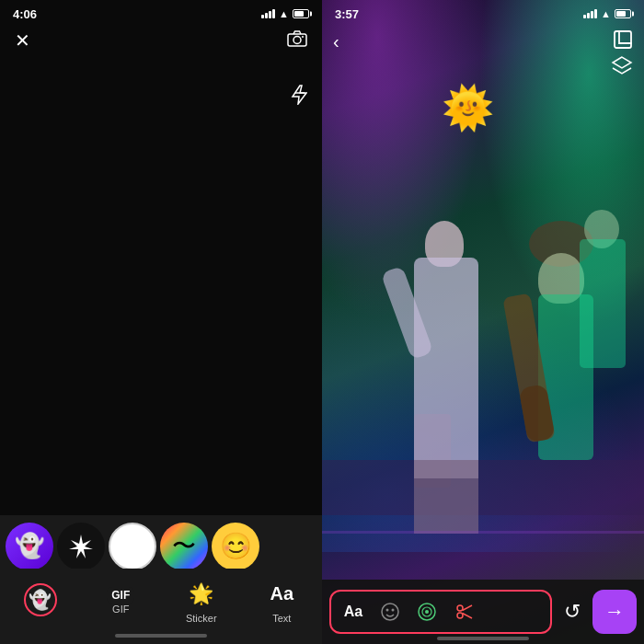  Describe the element at coordinates (427, 612) in the screenshot. I see `draw-edit-button` at that location.